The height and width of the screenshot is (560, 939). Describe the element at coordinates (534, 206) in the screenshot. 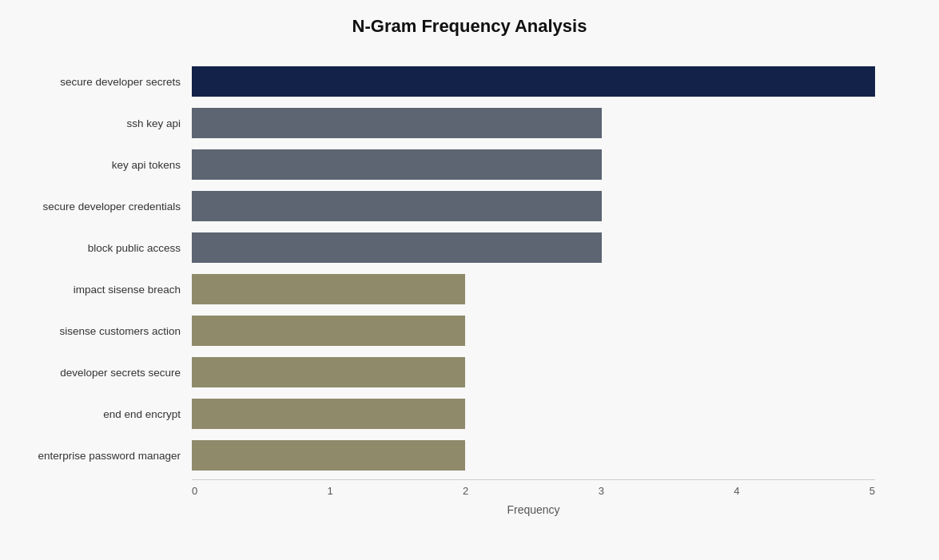

I see `bar-row: secure developer credentials` at that location.